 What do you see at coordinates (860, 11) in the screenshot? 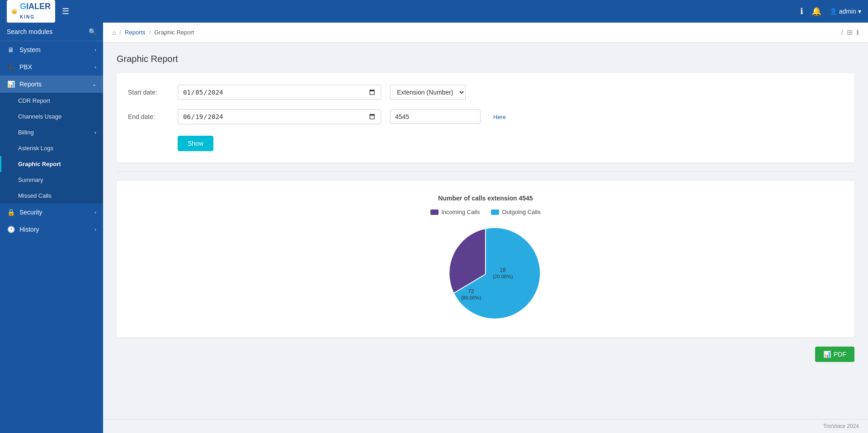
I see `admin-chevron: ▾` at bounding box center [860, 11].